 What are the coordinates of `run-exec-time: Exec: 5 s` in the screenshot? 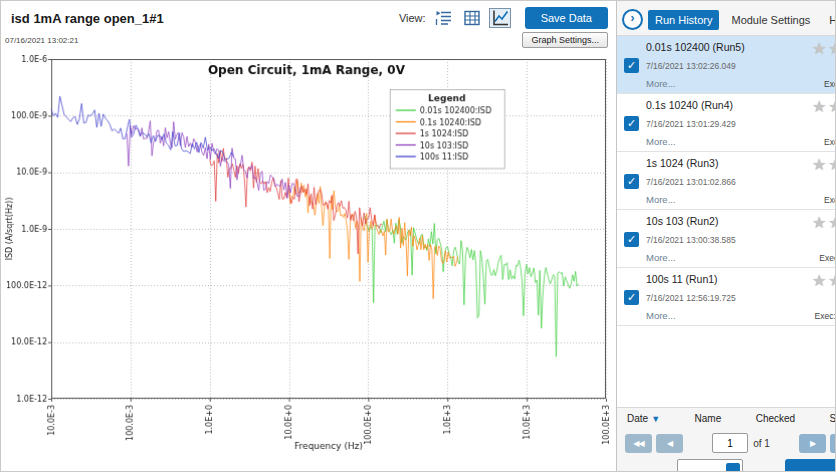 It's located at (830, 142).